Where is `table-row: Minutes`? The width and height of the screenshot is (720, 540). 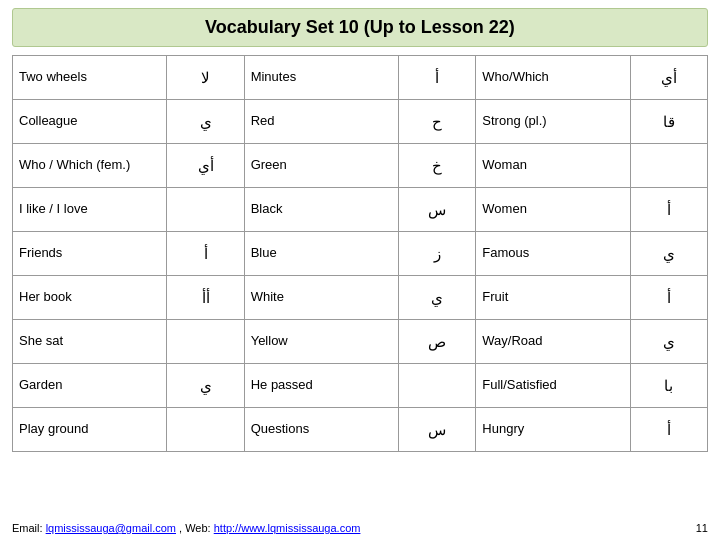 table-row: Minutes is located at coordinates (321, 78).